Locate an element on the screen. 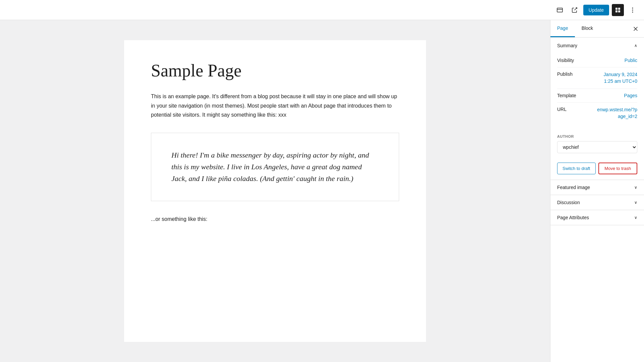 This screenshot has width=644, height=362. visibility-label: Visibility is located at coordinates (566, 60).